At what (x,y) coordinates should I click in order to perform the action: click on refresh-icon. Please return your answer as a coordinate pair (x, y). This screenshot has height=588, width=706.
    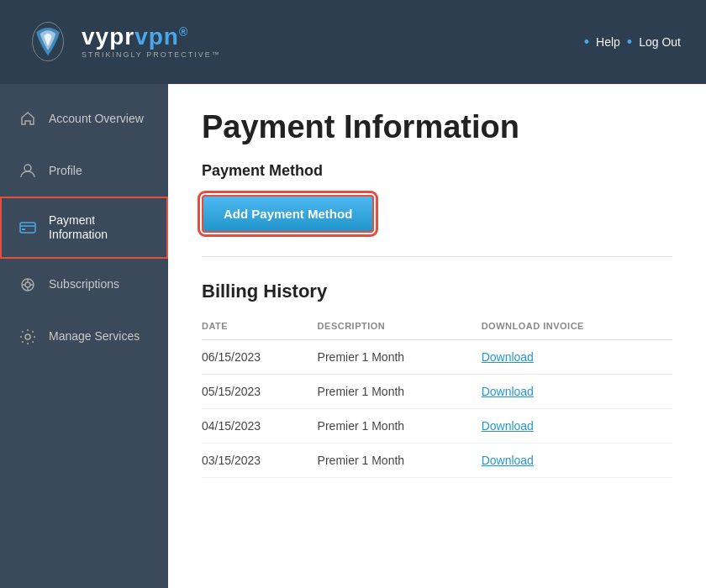
    Looking at the image, I should click on (28, 285).